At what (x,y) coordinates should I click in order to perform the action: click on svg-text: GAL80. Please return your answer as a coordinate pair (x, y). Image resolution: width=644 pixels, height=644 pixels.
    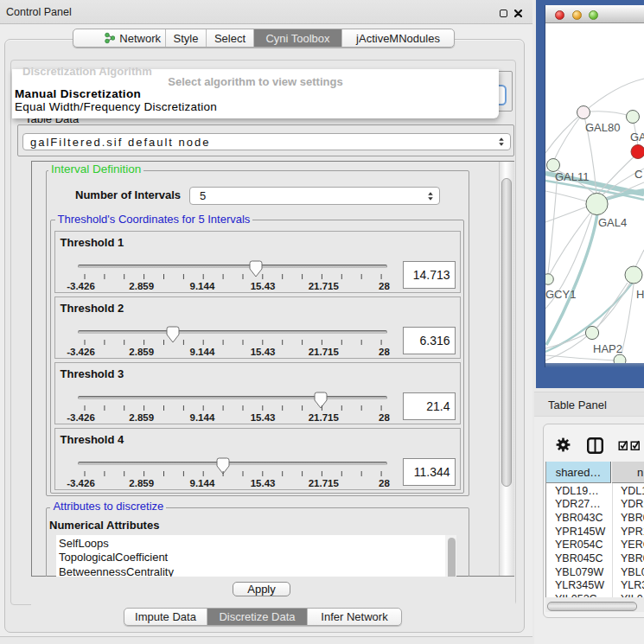
    Looking at the image, I should click on (603, 128).